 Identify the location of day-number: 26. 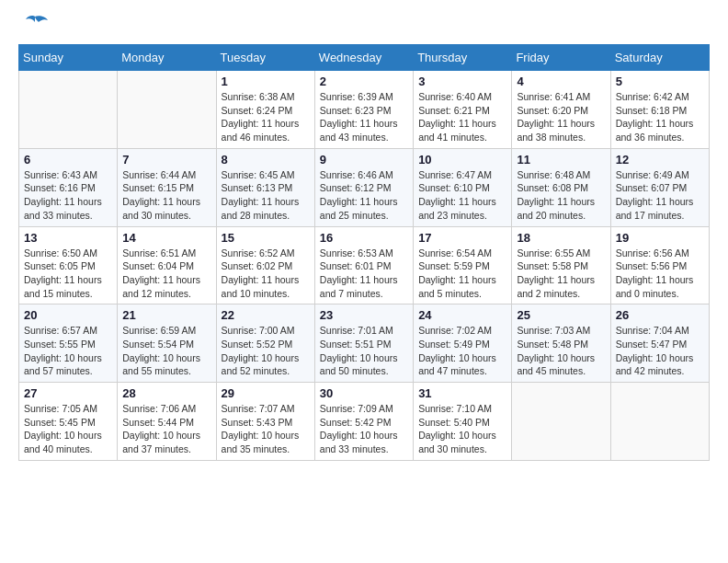
(660, 315).